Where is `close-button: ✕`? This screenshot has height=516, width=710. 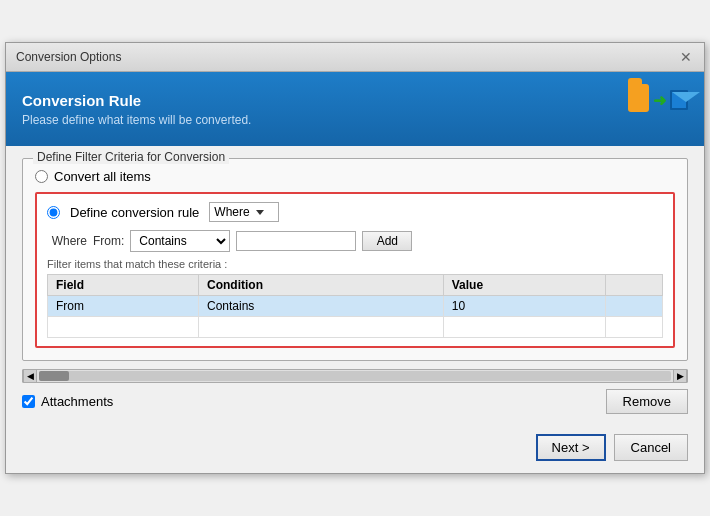 close-button: ✕ is located at coordinates (686, 57).